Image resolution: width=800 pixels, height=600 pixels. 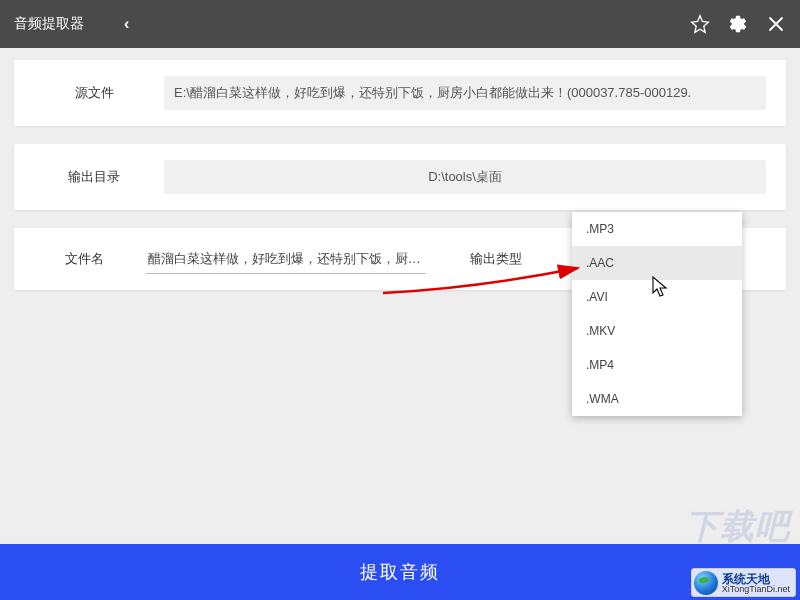 What do you see at coordinates (738, 24) in the screenshot?
I see `gear-icon` at bounding box center [738, 24].